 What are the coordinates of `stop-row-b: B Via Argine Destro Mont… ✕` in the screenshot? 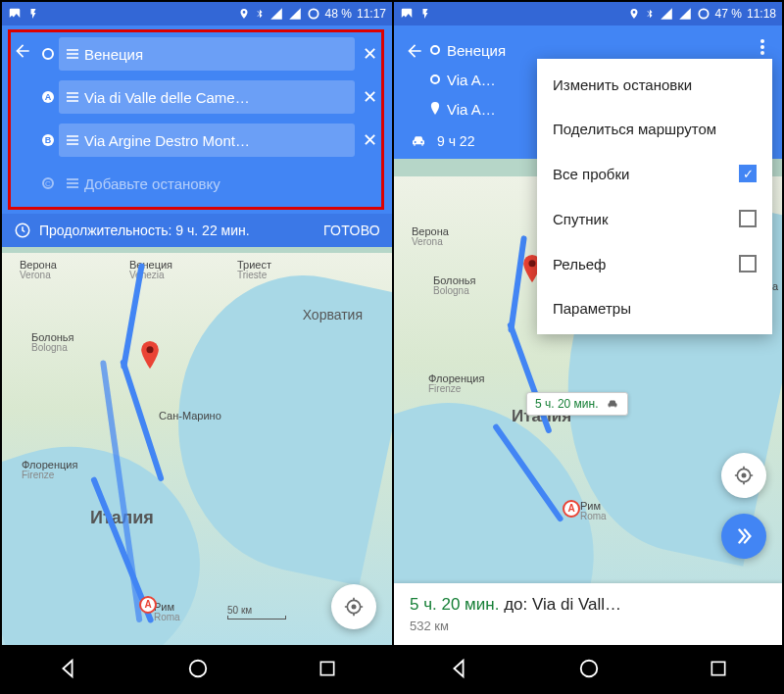 It's located at (211, 140).